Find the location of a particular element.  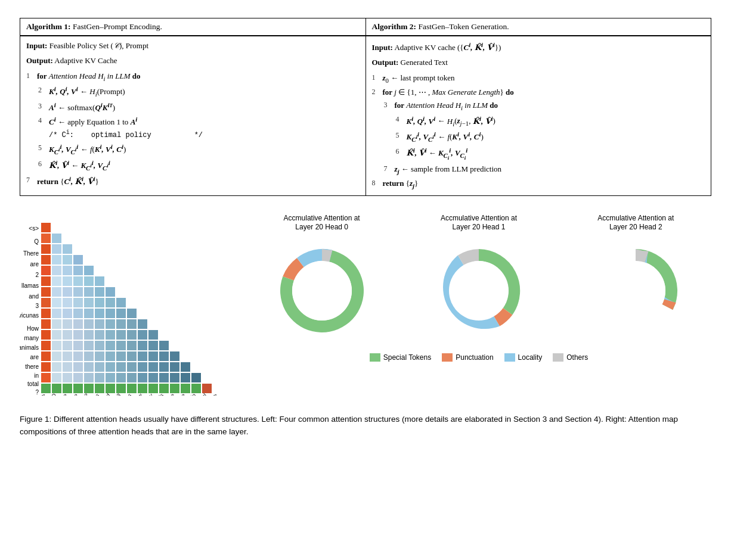

svg-text: Q is located at coordinates (36, 242).